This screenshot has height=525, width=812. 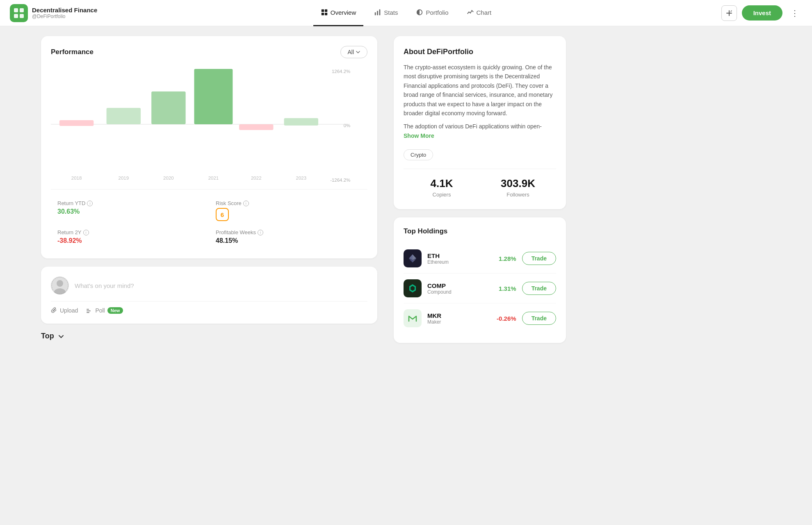 What do you see at coordinates (77, 178) in the screenshot?
I see `svg-text: 2018` at bounding box center [77, 178].